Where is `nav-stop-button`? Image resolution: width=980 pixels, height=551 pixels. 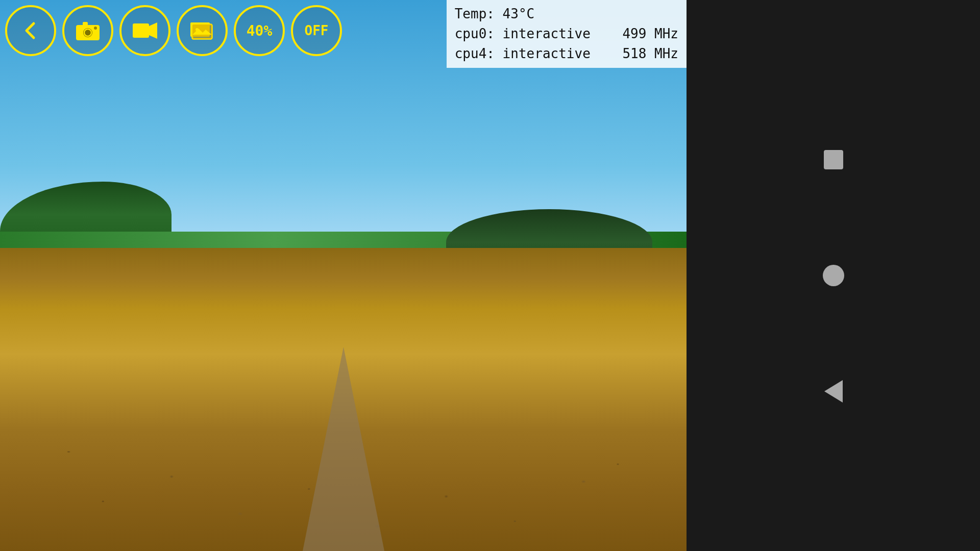 nav-stop-button is located at coordinates (834, 160).